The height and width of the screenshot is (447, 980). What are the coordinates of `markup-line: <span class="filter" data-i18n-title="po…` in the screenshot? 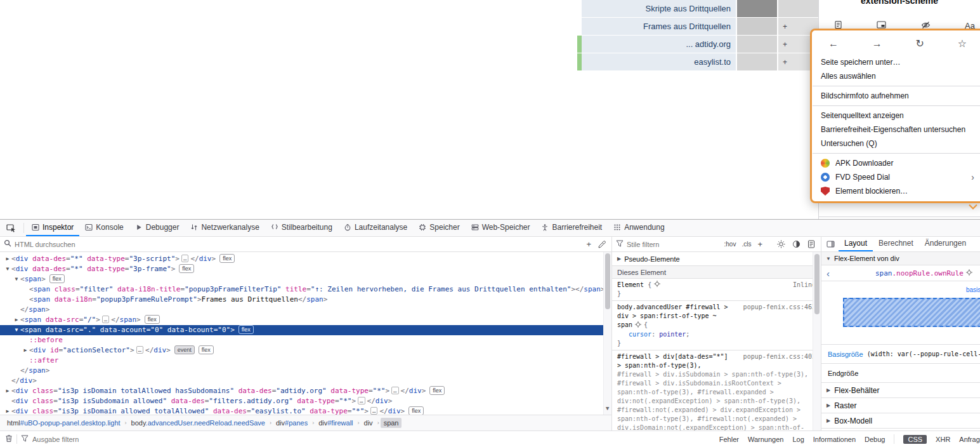 It's located at (306, 290).